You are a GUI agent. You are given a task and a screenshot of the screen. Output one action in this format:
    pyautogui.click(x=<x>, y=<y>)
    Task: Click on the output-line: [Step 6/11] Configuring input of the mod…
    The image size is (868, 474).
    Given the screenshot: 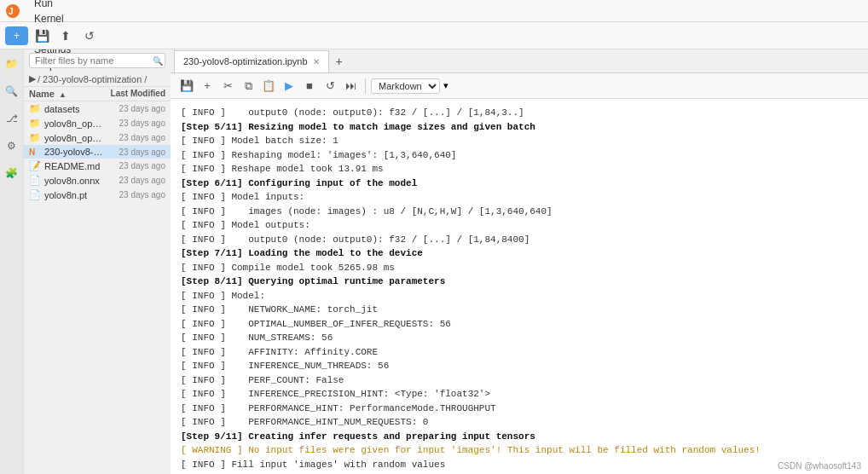 What is the action you would take?
    pyautogui.click(x=519, y=184)
    